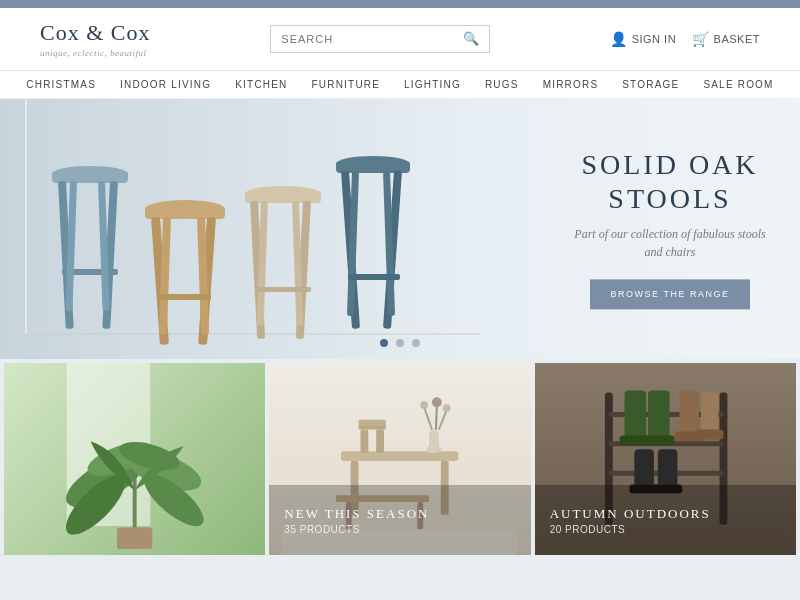 This screenshot has height=600, width=800. Describe the element at coordinates (670, 182) in the screenshot. I see `hero-title-text: SOLID OAK STOOLS` at that location.